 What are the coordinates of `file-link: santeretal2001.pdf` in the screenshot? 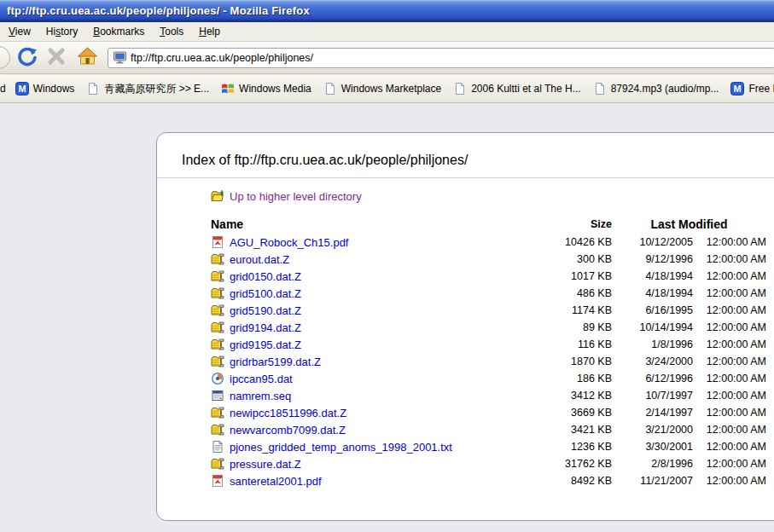 It's located at (276, 481).